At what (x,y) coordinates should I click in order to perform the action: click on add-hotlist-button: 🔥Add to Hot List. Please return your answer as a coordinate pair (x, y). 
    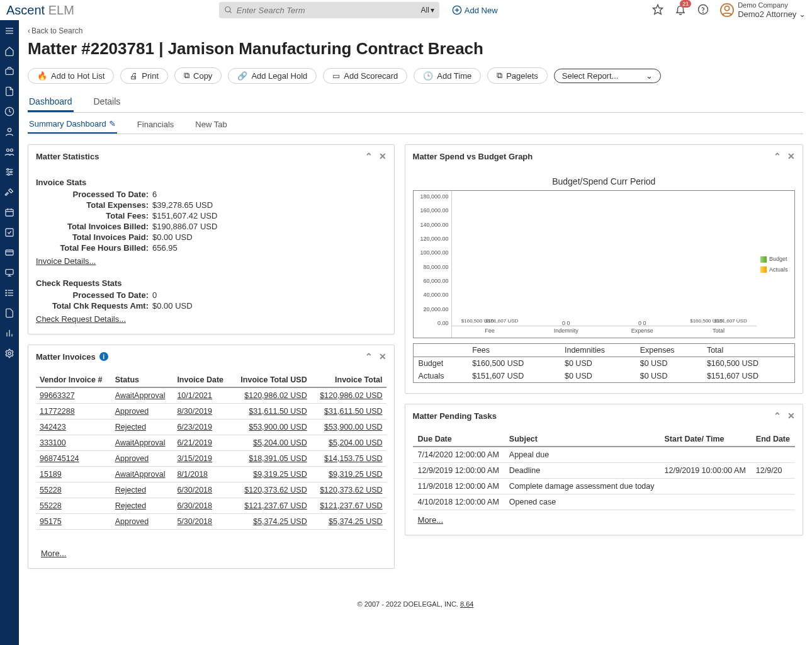
    Looking at the image, I should click on (70, 76).